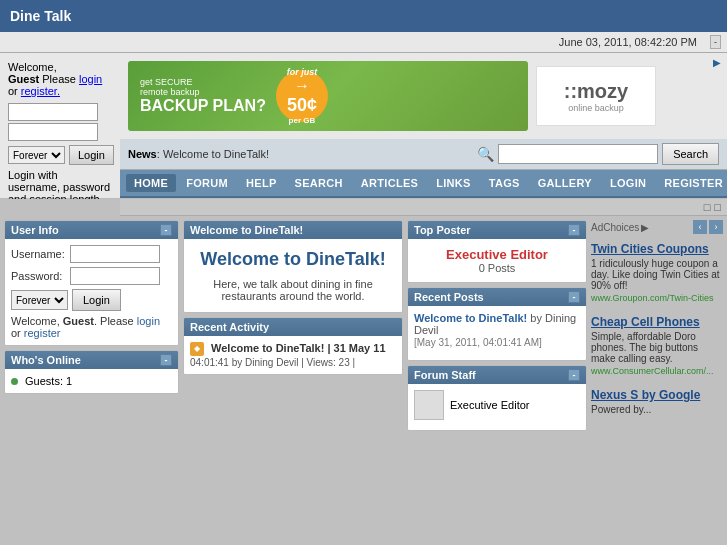 This screenshot has height=545, width=727. What do you see at coordinates (429, 405) in the screenshot?
I see `staff-avatar` at bounding box center [429, 405].